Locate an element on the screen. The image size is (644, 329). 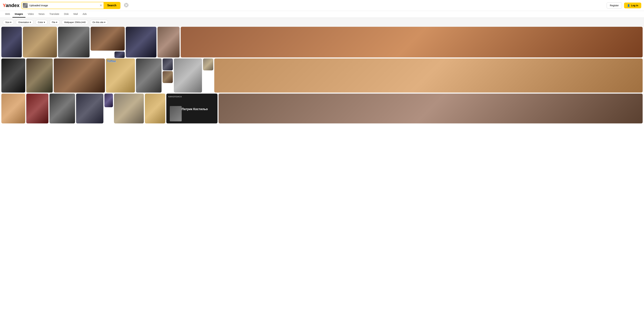
filter-wallpaper: Wallpaper 2560x1440 is located at coordinates (75, 22).